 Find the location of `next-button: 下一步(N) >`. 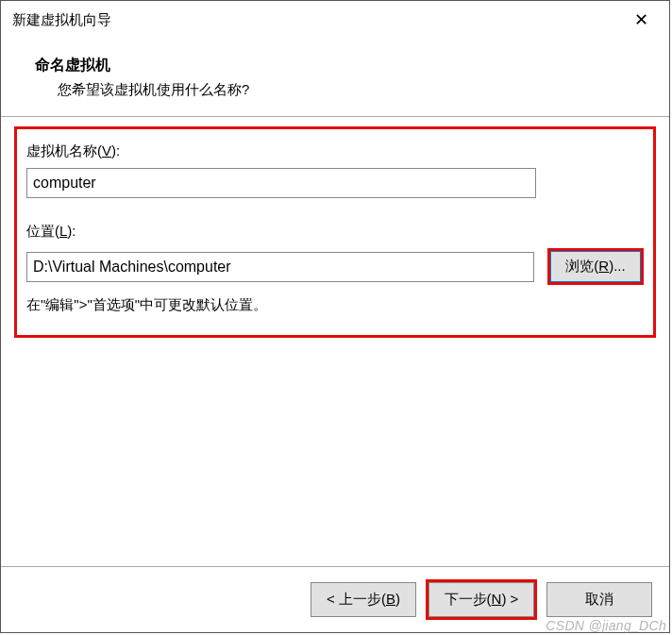

next-button: 下一步(N) > is located at coordinates (481, 600).